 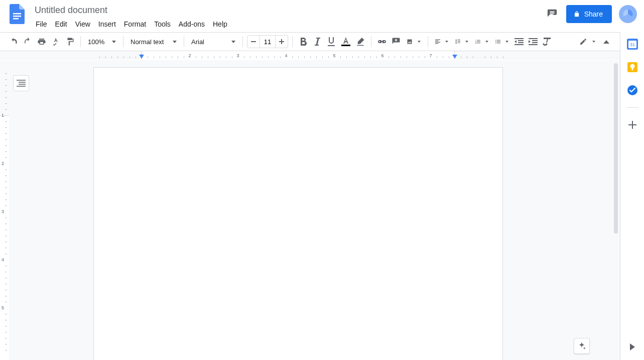 I want to click on decrease-indent-button, so click(x=519, y=42).